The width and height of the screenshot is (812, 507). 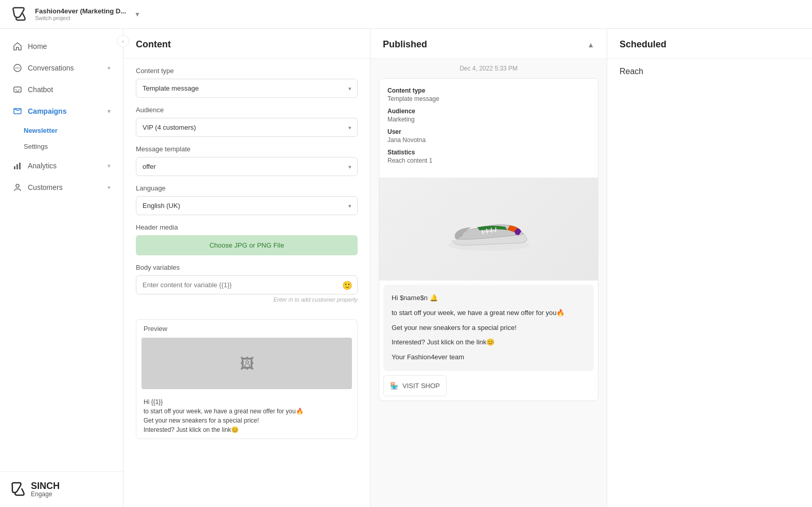 I want to click on header-media-group: Header media Choose JPG or PNG File, so click(x=247, y=239).